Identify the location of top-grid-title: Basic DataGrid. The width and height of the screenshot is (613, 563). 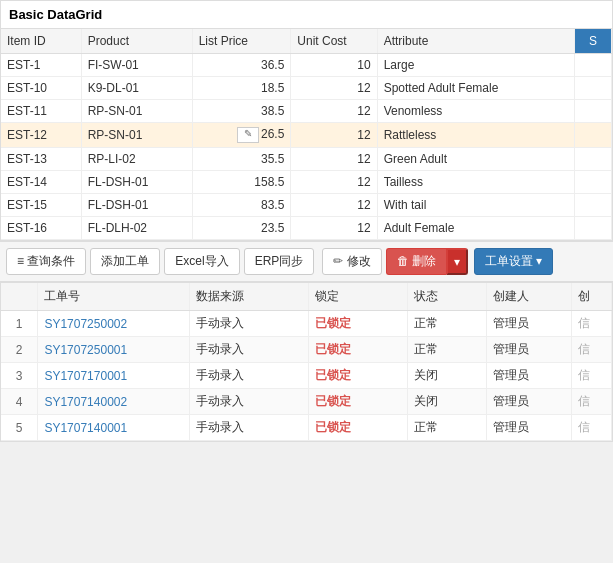
(306, 15).